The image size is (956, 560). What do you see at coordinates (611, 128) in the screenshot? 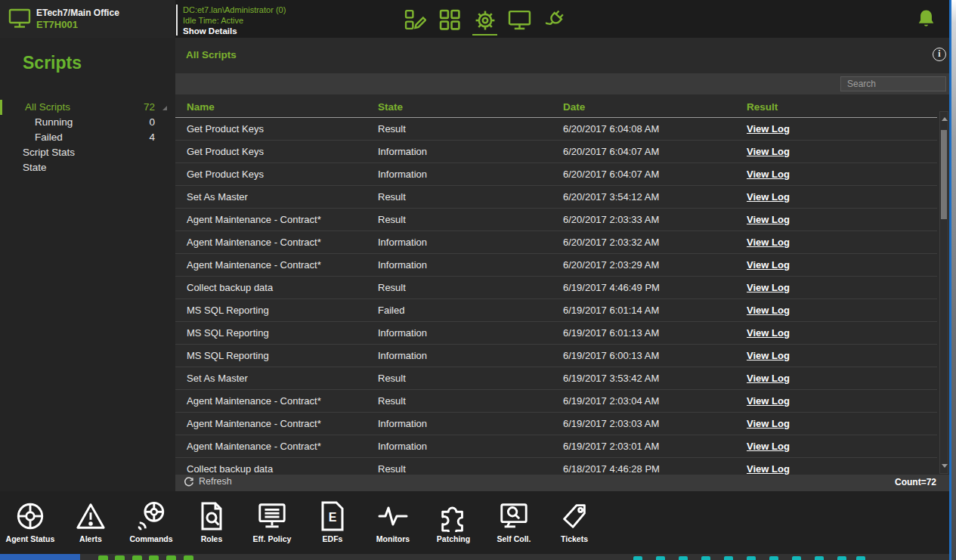
I see `cell-date: 6/20/2017 6:04:08 AM` at bounding box center [611, 128].